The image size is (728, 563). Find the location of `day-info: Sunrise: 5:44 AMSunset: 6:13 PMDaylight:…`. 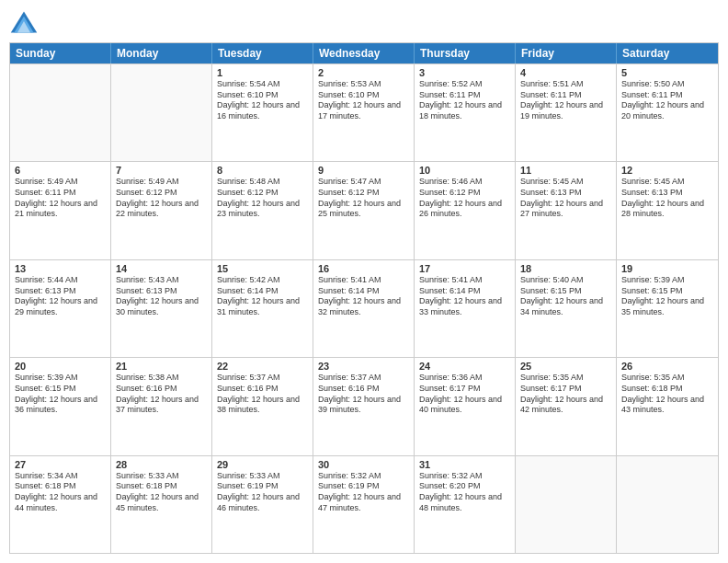

day-info: Sunrise: 5:44 AMSunset: 6:13 PMDaylight:… is located at coordinates (61, 296).